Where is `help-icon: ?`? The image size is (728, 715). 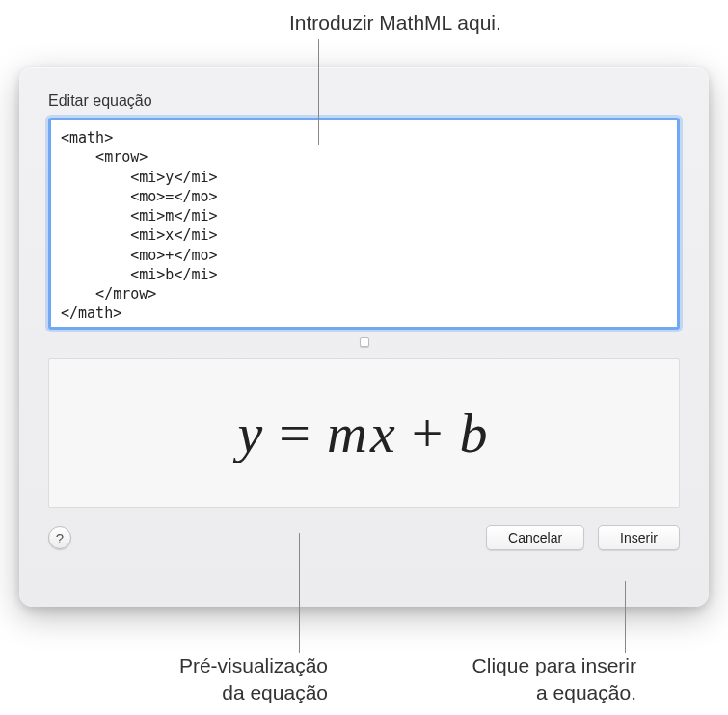 help-icon: ? is located at coordinates (60, 538).